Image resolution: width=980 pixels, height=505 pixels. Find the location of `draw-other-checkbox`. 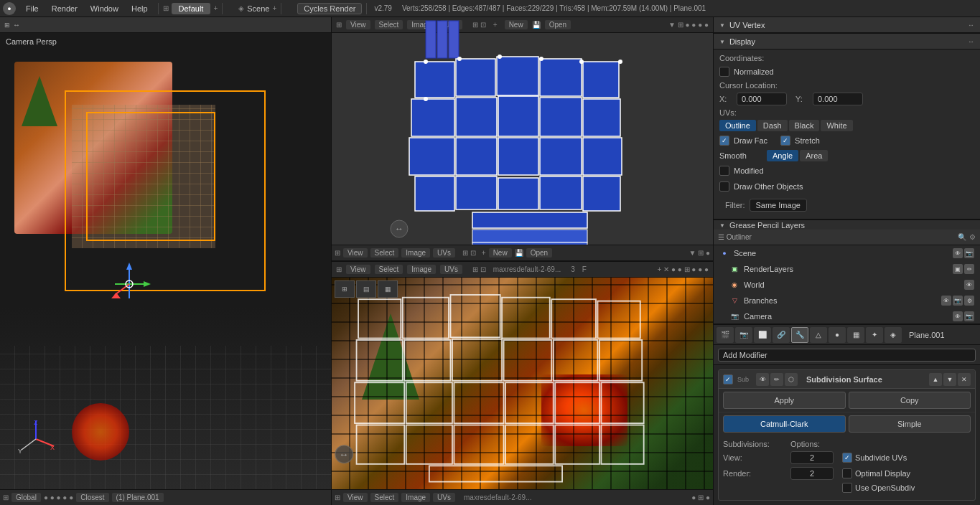

draw-other-checkbox is located at coordinates (724, 187).